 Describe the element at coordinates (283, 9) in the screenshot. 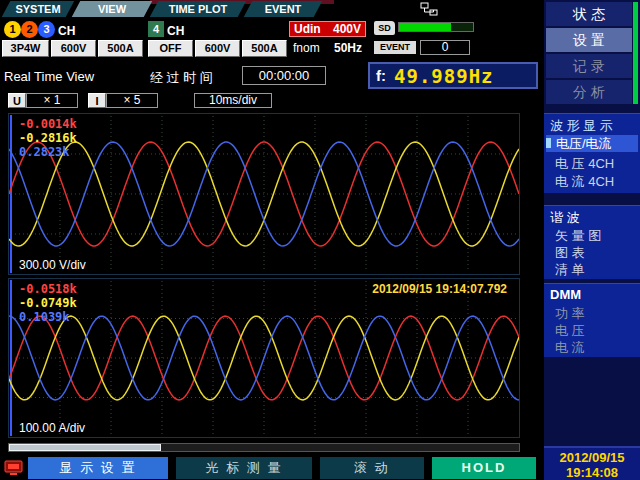

I see `tab-event-label: EVENT` at that location.